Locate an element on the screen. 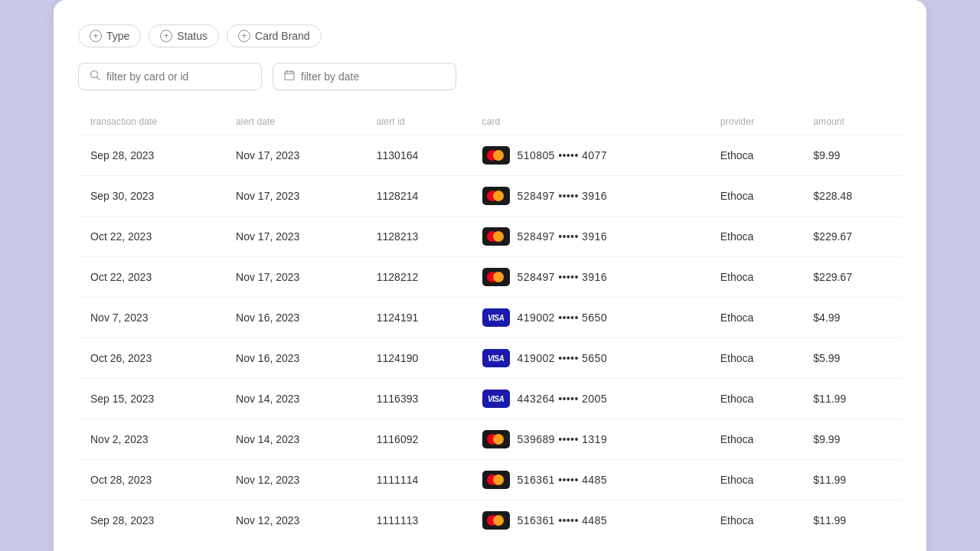 The image size is (980, 551). date-search-wrap is located at coordinates (364, 77).